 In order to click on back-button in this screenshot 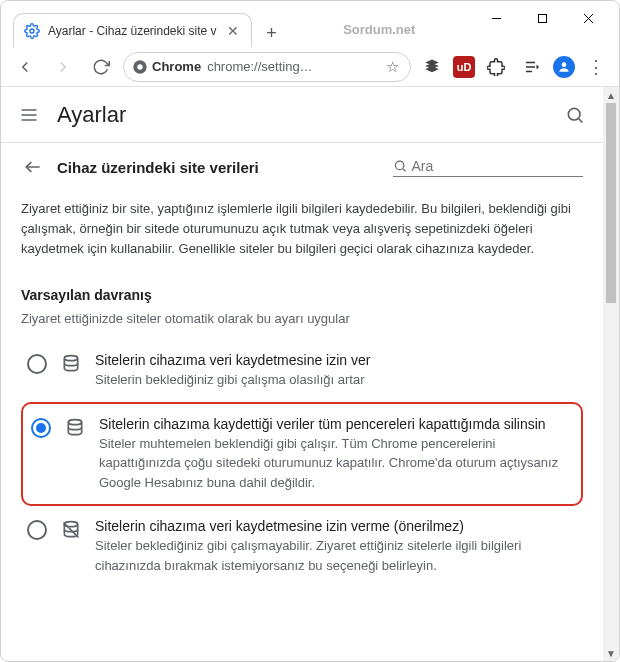, I will do `click(25, 67)`.